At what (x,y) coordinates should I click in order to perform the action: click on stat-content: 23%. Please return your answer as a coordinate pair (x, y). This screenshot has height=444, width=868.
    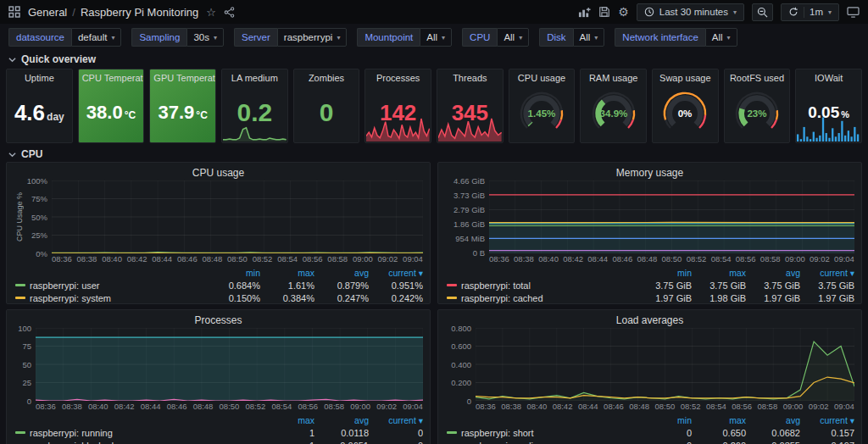
    Looking at the image, I should click on (758, 113).